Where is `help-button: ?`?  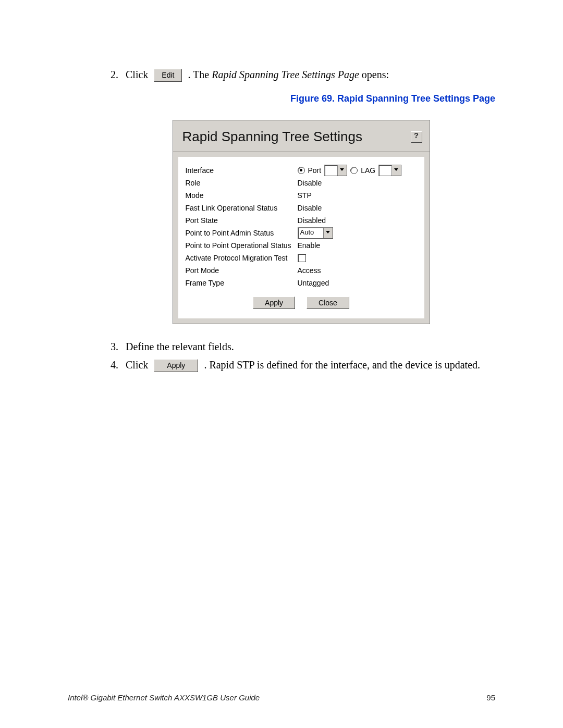 help-button: ? is located at coordinates (417, 137).